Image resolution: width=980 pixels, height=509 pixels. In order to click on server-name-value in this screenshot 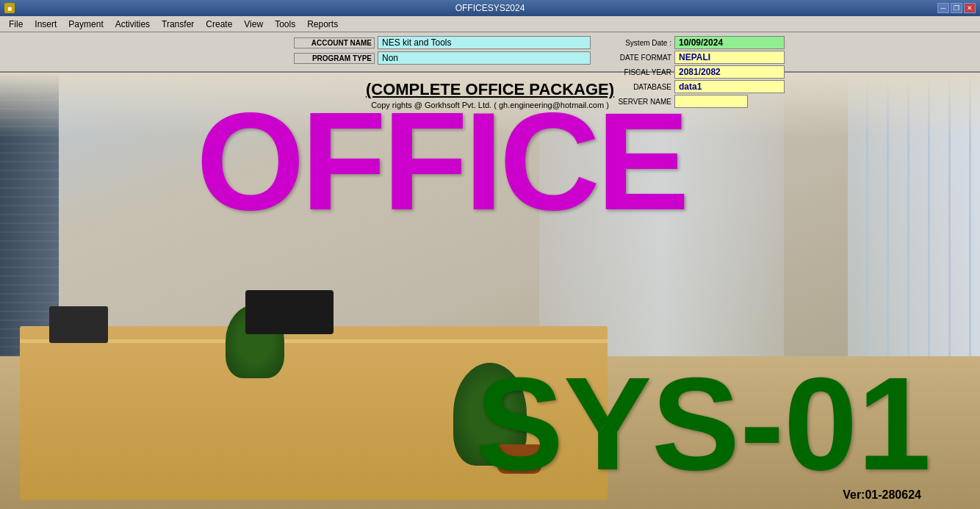, I will do `click(711, 101)`.